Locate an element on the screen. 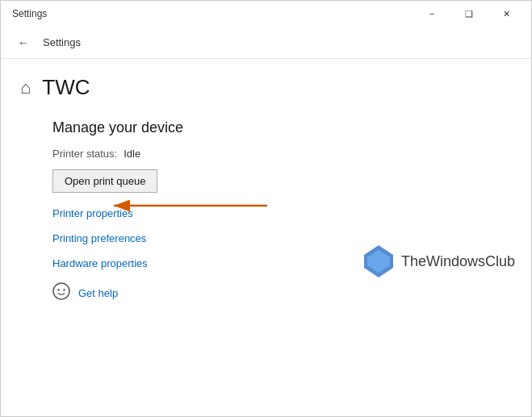 The image size is (532, 417). page-title: TWC is located at coordinates (66, 87).